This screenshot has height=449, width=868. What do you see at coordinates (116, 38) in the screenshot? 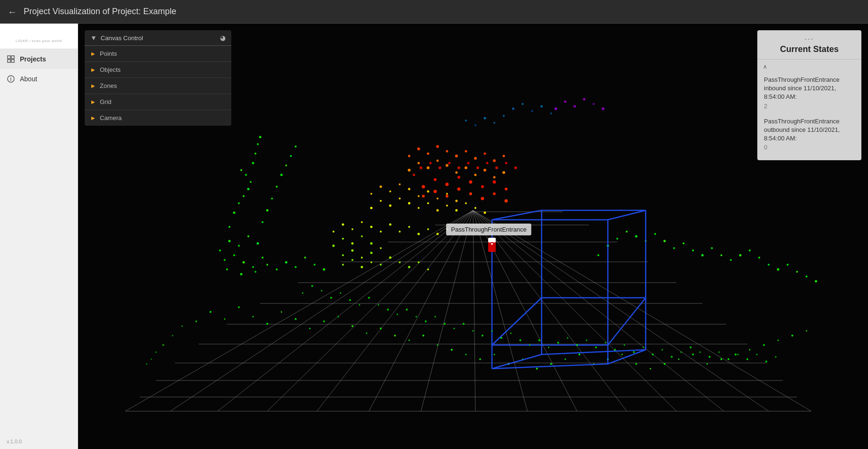
I see `panel-header-left: ▼ Canvas Control` at bounding box center [116, 38].